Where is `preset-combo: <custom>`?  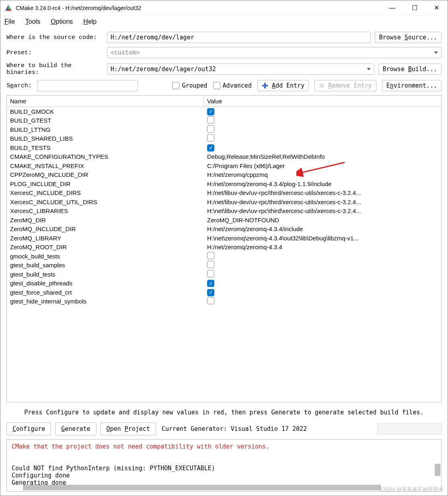 preset-combo: <custom> is located at coordinates (274, 53).